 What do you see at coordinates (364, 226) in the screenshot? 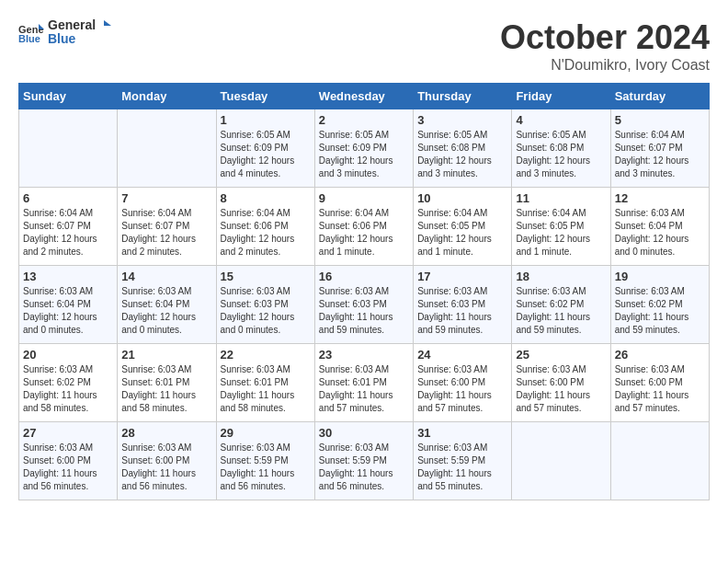
I see `calendar-cell: 9Sunrise: 6:04 AM Sunset: 6:06 PM Daylig…` at bounding box center [364, 226].